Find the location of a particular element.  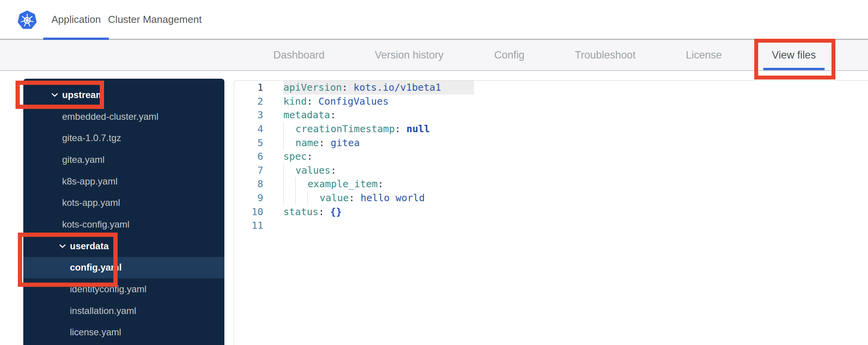

code-line-2: 2kind: ConfigValues is located at coordinates (551, 102).